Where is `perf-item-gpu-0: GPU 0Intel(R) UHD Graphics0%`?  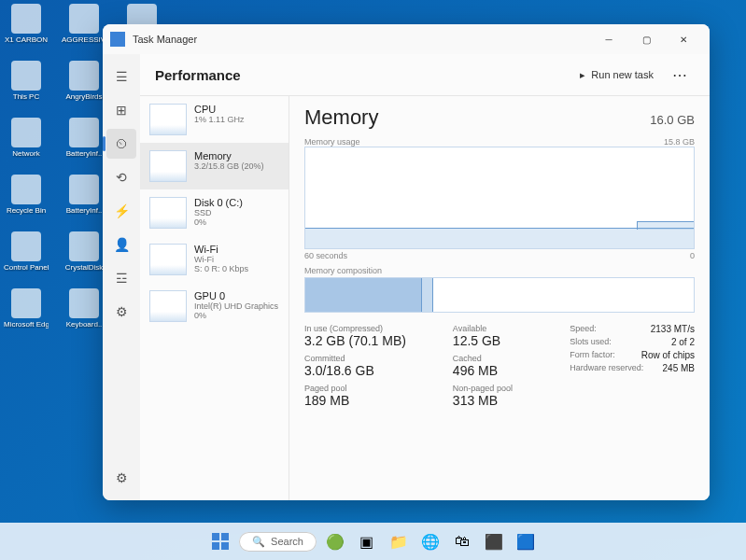 perf-item-gpu-0: GPU 0Intel(R) UHD Graphics0% is located at coordinates (215, 306).